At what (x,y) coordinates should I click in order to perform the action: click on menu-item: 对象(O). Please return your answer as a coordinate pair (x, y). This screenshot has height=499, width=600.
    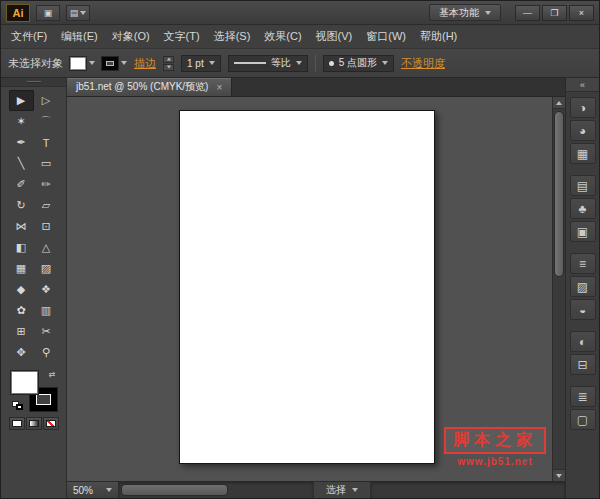
    Looking at the image, I should click on (131, 36).